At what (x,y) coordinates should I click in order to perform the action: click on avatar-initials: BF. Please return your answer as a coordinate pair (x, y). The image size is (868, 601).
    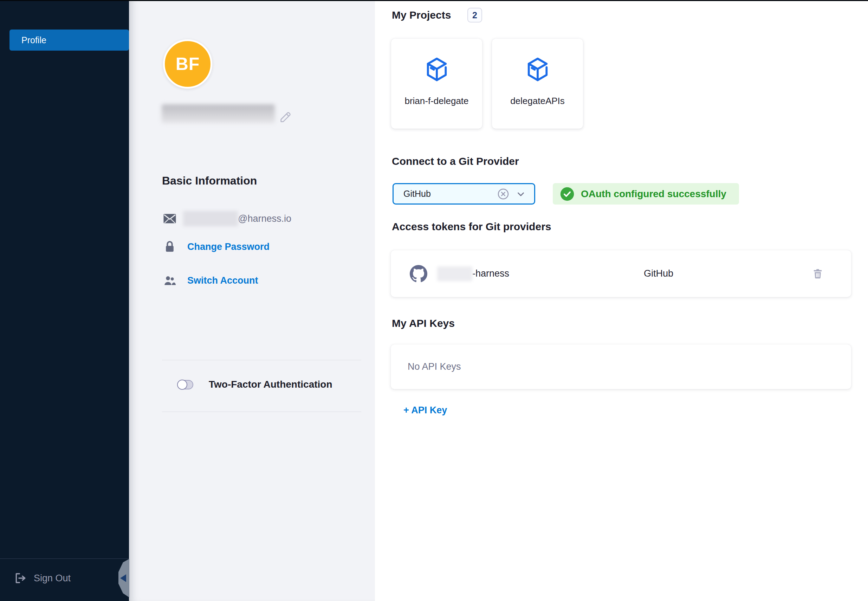
    Looking at the image, I should click on (188, 64).